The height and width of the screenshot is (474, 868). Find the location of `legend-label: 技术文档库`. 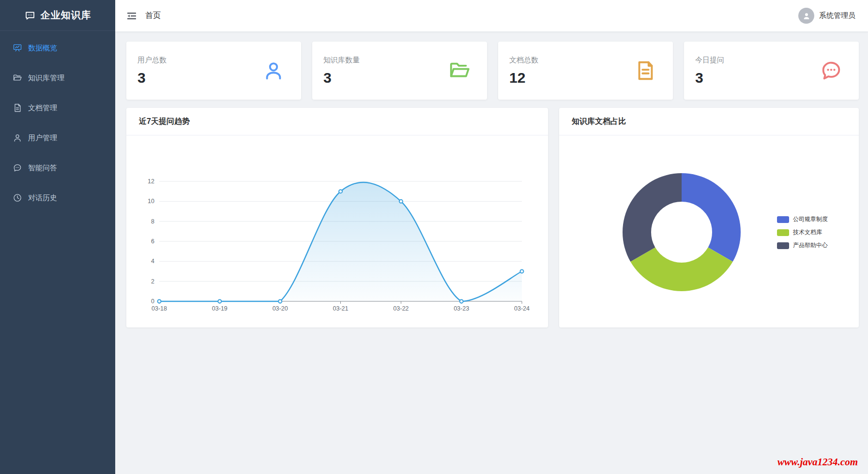

legend-label: 技术文档库 is located at coordinates (807, 232).